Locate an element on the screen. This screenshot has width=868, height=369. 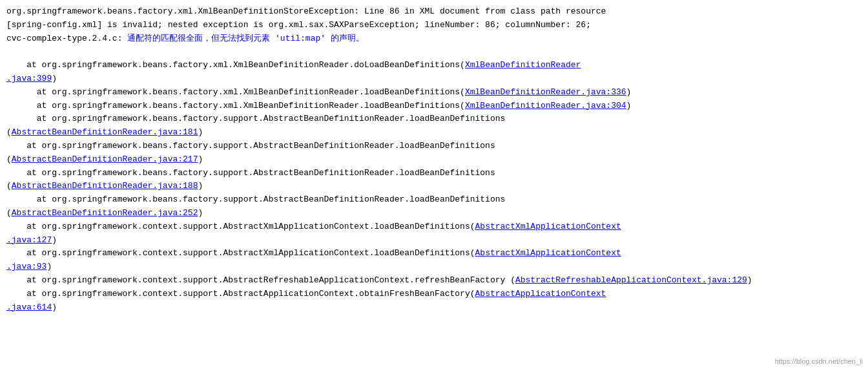
watermark: https://blog.csdn.net/chen_li is located at coordinates (819, 362).